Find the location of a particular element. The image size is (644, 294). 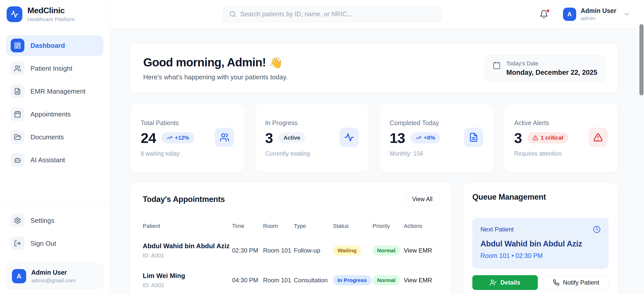

brand-name: MedClinic is located at coordinates (51, 11).